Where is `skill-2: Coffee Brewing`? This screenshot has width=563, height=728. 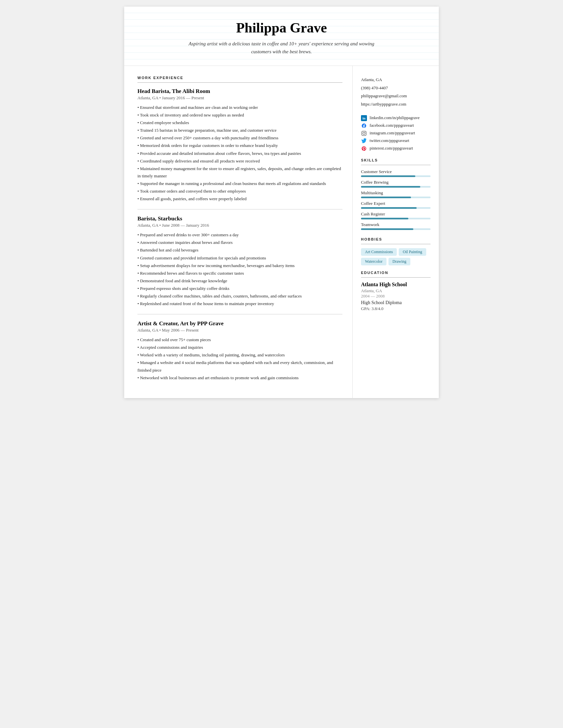
skill-2: Coffee Brewing is located at coordinates (396, 184).